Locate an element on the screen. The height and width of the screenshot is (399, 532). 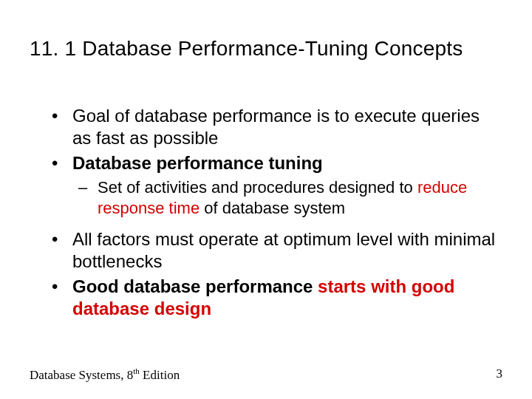
slide-title: 11. 1 Database Performance-Tuning Concep… is located at coordinates (266, 49).